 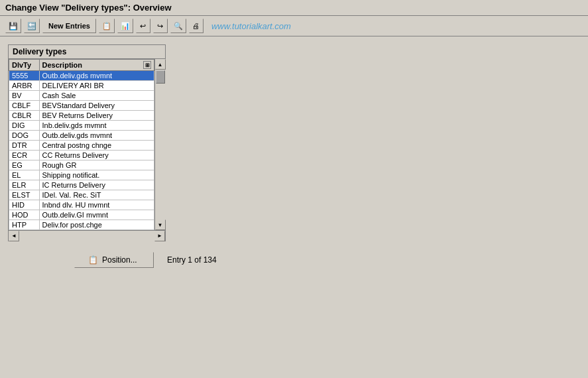 I want to click on table-row: HIDInbnd dlv. HU mvmnt, so click(x=82, y=206).